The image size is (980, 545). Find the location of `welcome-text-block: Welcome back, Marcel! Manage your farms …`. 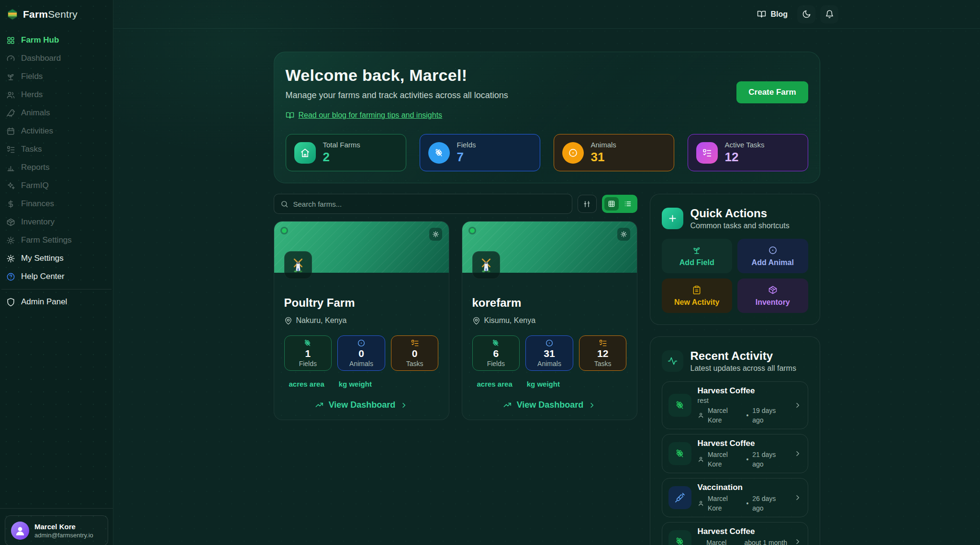

welcome-text-block: Welcome back, Marcel! Manage your farms … is located at coordinates (397, 94).